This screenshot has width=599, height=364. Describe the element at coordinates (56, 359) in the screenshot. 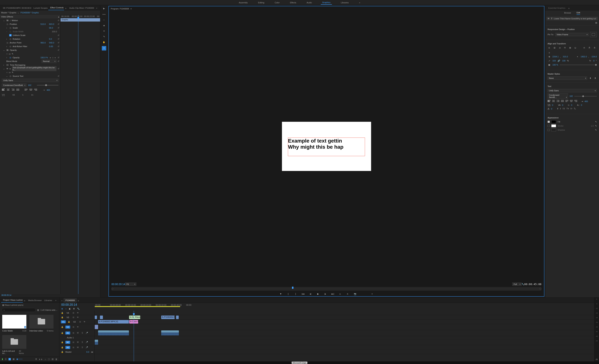

I see `trash-icon: 🗑` at that location.